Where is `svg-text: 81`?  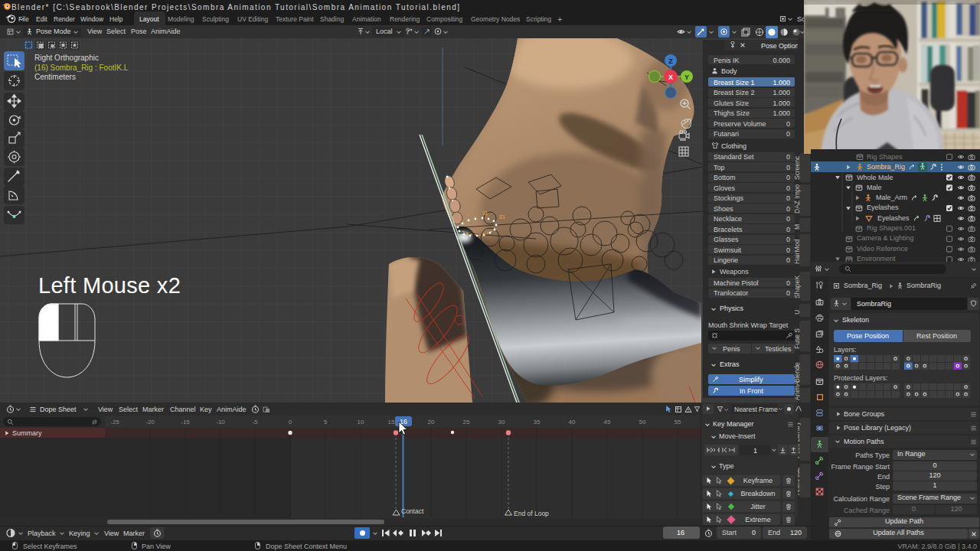
svg-text: 81 is located at coordinates (502, 217).